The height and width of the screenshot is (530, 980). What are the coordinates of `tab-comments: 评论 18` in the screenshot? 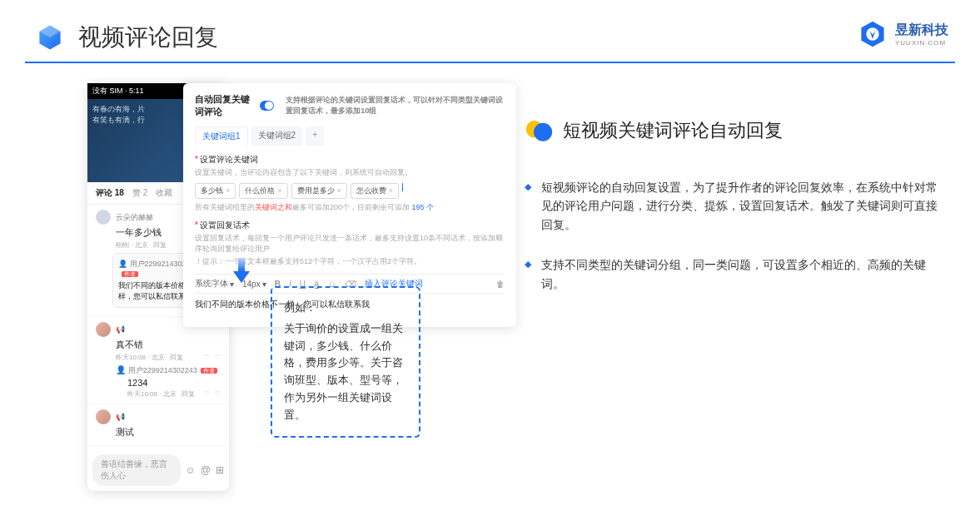 It's located at (110, 193).